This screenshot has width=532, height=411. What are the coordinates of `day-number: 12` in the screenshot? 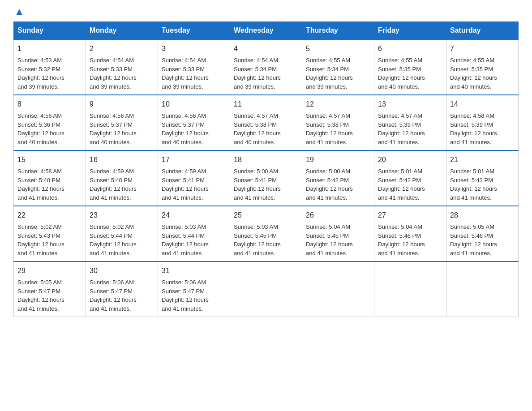 It's located at (338, 104).